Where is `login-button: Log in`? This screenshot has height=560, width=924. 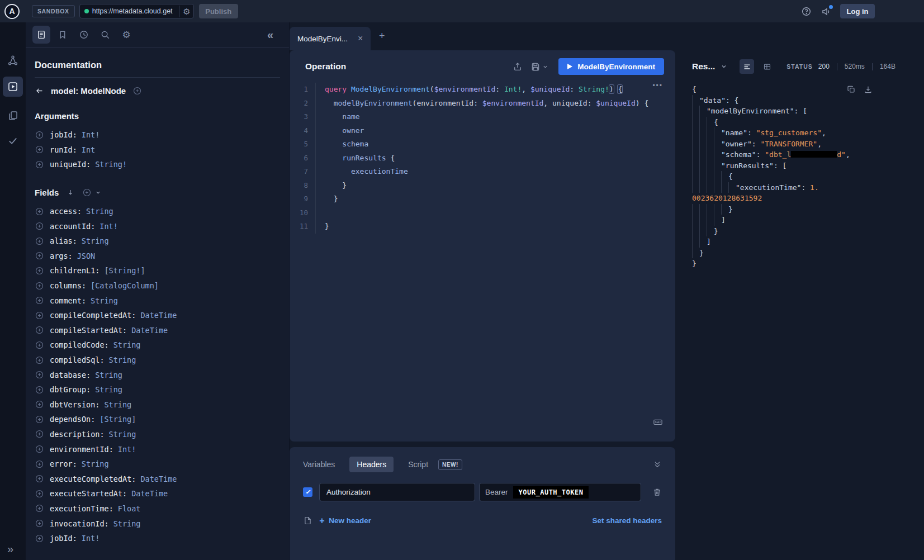
login-button: Log in is located at coordinates (857, 11).